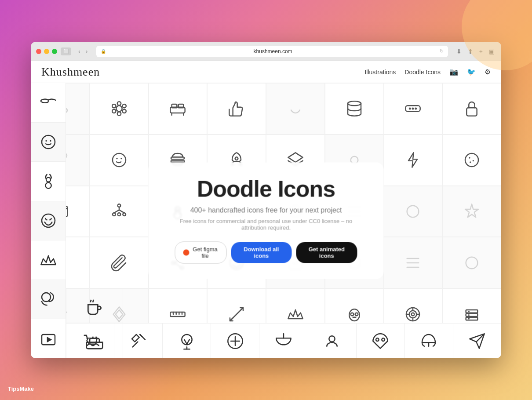 This screenshot has width=532, height=400. I want to click on nav-doodle-icons: Doodle Icons, so click(423, 72).